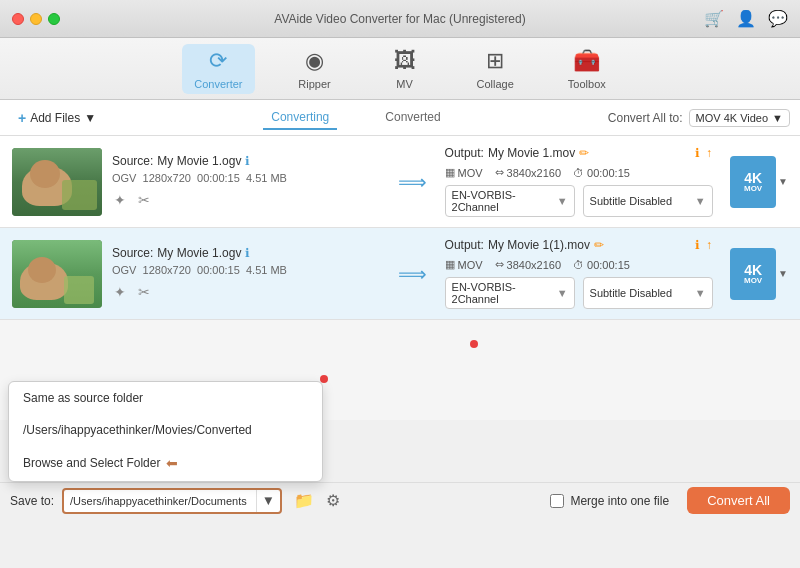 The image size is (800, 568). What do you see at coordinates (709, 153) in the screenshot?
I see `pin-icon-1: ↑` at bounding box center [709, 153].